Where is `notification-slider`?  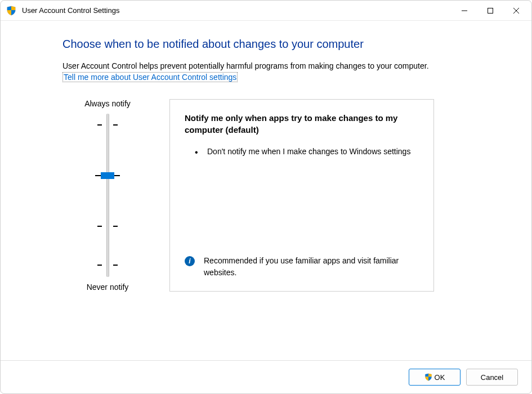 notification-slider is located at coordinates (108, 195).